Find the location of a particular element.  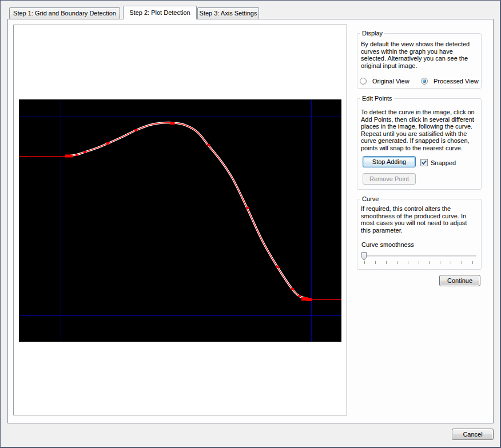

curve-group: Curve If required, this control alters t… is located at coordinates (419, 234).